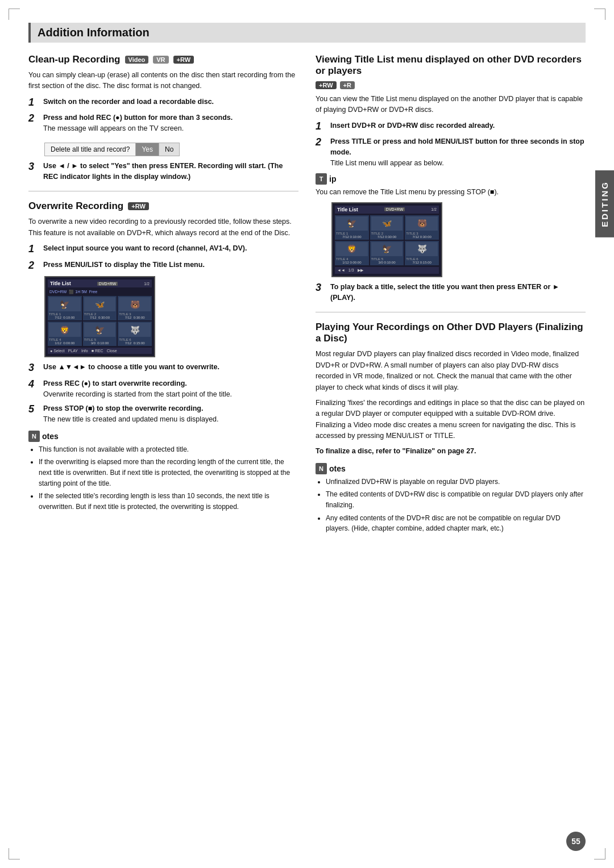  Describe the element at coordinates (100, 292) in the screenshot. I see `screen-info: DVD+RW ⬛ 1H 5M Free` at that location.